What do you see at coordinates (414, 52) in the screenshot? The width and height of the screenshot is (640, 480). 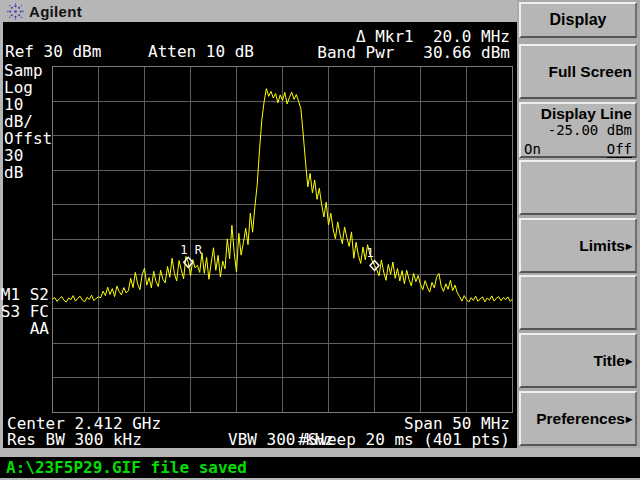 I see `band-power-readout: Band Pwr 30.66 dBm` at bounding box center [414, 52].